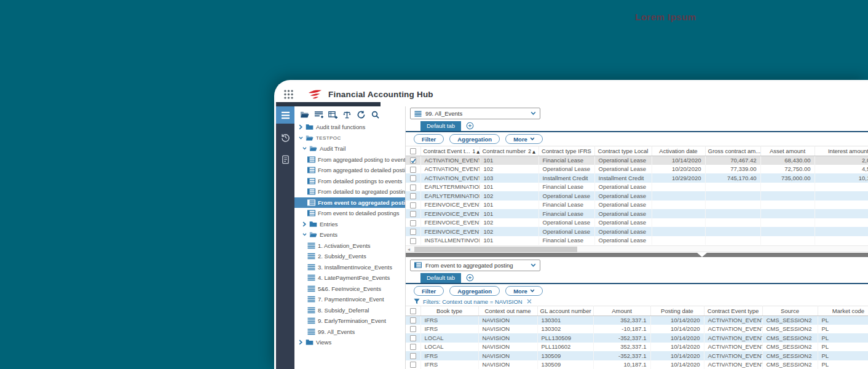 The height and width of the screenshot is (369, 868). What do you see at coordinates (350, 203) in the screenshot?
I see `tree-item: From event to aggregated posting` at bounding box center [350, 203].